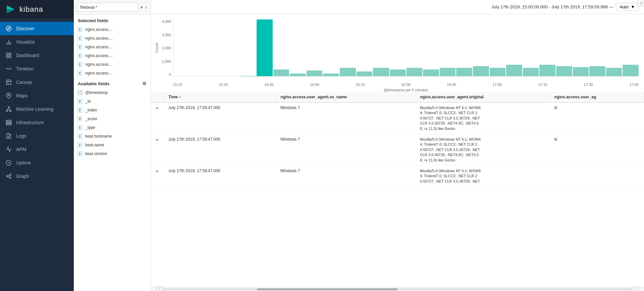 This screenshot has width=644, height=291. Describe the element at coordinates (37, 29) in the screenshot. I see `sidebar-item-discover: Discover` at that location.